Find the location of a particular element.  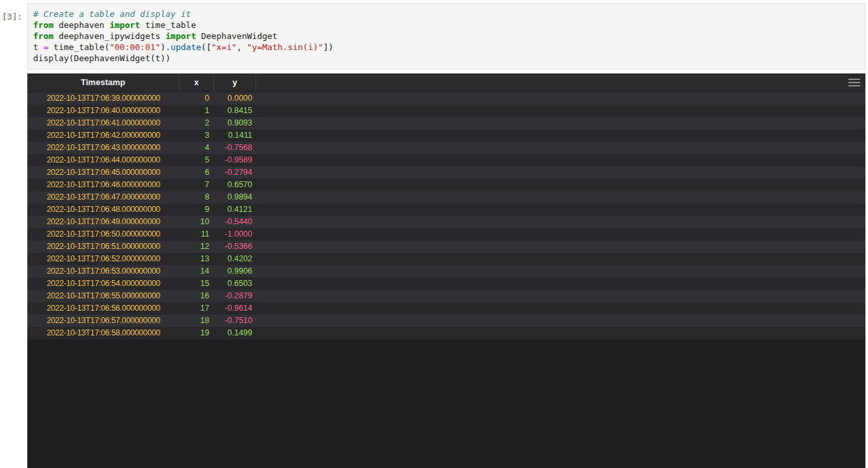

table-row: 2022-10-13T17:06:47.00000000080.9894 is located at coordinates (446, 198).